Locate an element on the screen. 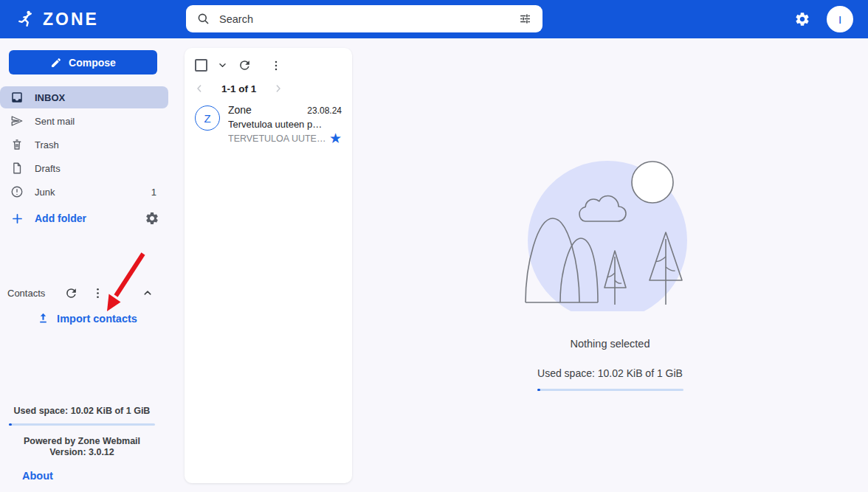 The width and height of the screenshot is (868, 492). sender-avatar: Z is located at coordinates (207, 118).